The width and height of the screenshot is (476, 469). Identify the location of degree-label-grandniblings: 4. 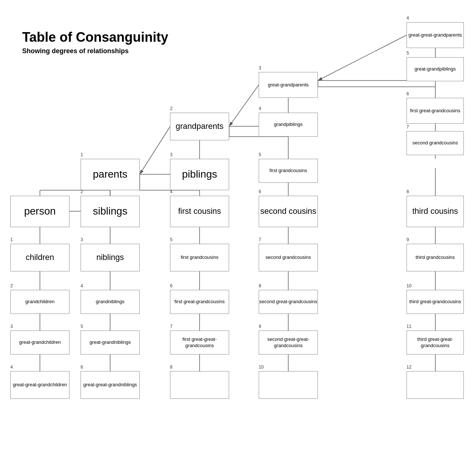
(82, 286).